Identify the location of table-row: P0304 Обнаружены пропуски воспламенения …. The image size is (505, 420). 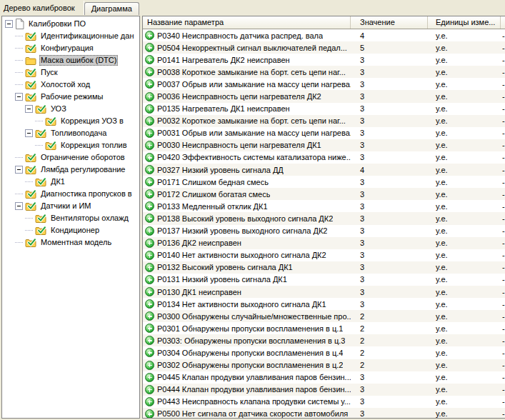
(324, 353).